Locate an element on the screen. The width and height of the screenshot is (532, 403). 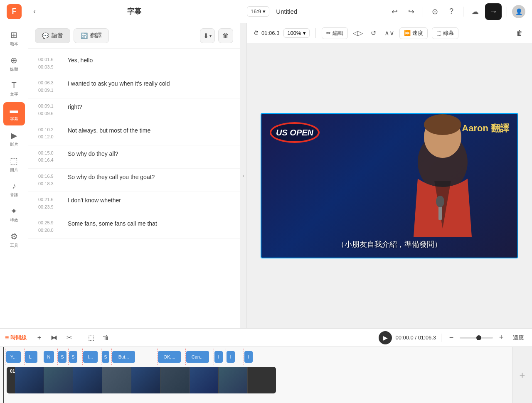
app-logo: F is located at coordinates (14, 12).